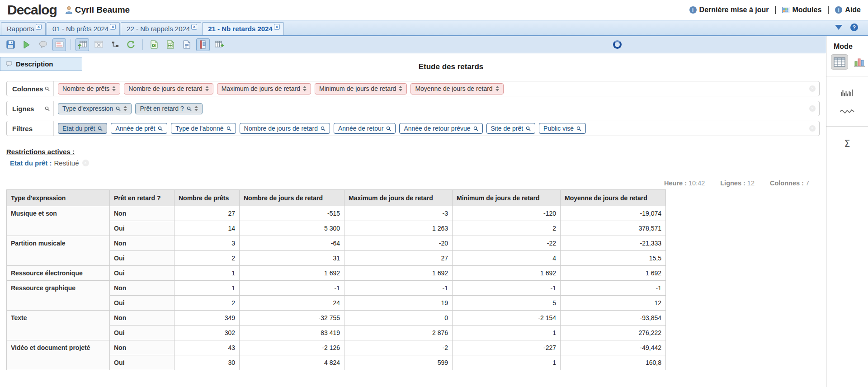  What do you see at coordinates (613, 259) in the screenshot?
I see `cell-value: 15,5` at bounding box center [613, 259].